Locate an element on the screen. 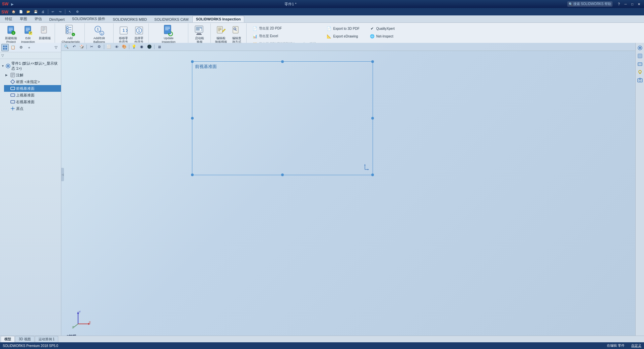 The image size is (644, 349). new-template-icon is located at coordinates (45, 30).